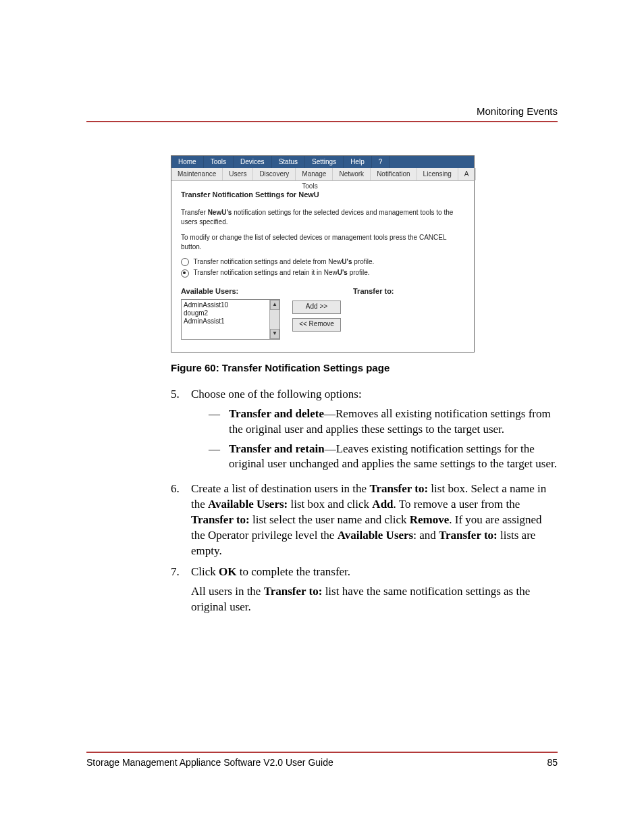 The height and width of the screenshot is (834, 644). I want to click on scrollbar: ▲ ▼, so click(274, 319).